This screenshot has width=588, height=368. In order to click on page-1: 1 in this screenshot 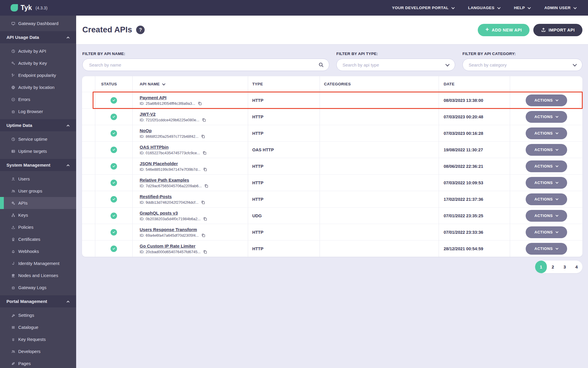, I will do `click(541, 267)`.